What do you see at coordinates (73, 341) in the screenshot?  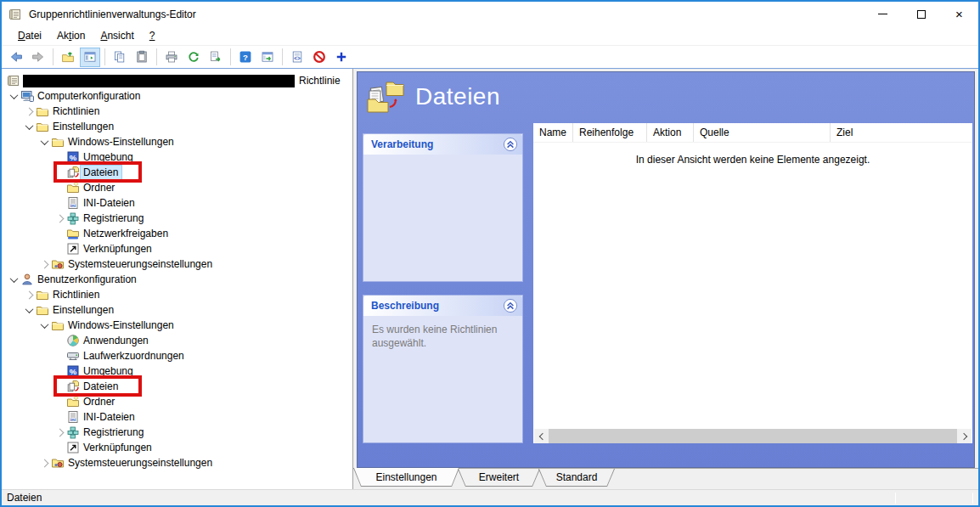 I see `applications-icon` at bounding box center [73, 341].